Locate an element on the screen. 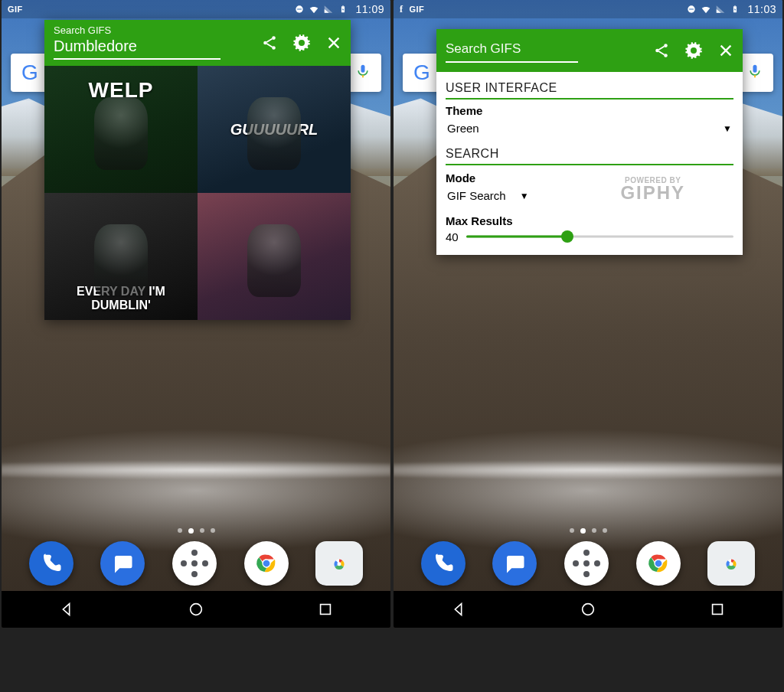  max-results-slider is located at coordinates (600, 237).